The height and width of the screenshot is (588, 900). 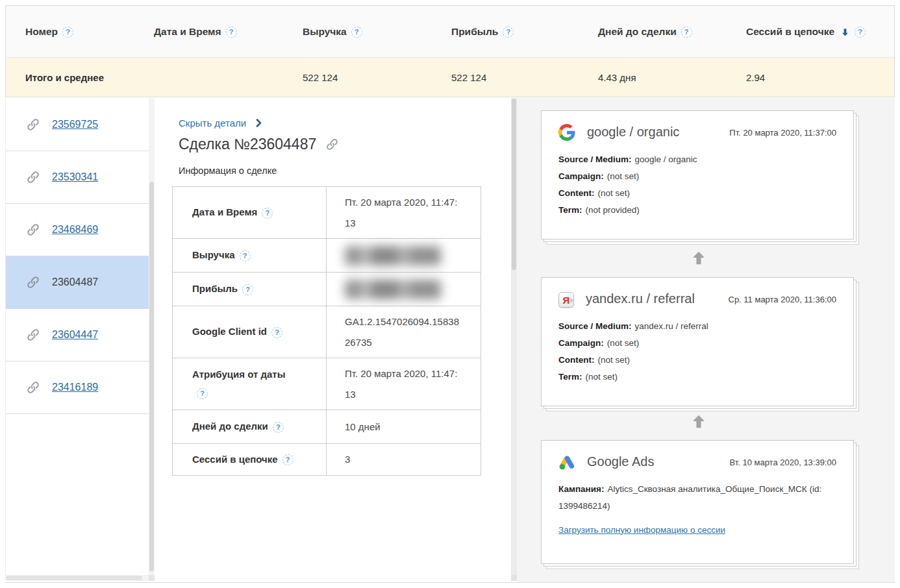 What do you see at coordinates (75, 230) in the screenshot?
I see `deal-number-link: 23468469` at bounding box center [75, 230].